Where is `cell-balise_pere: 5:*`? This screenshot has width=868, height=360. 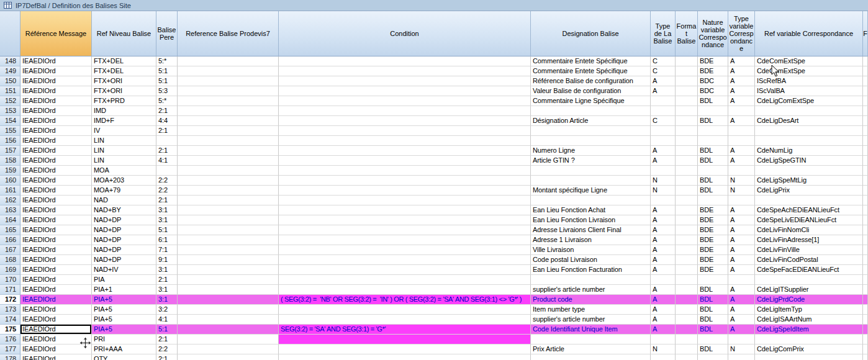 cell-balise_pere: 5:* is located at coordinates (167, 101).